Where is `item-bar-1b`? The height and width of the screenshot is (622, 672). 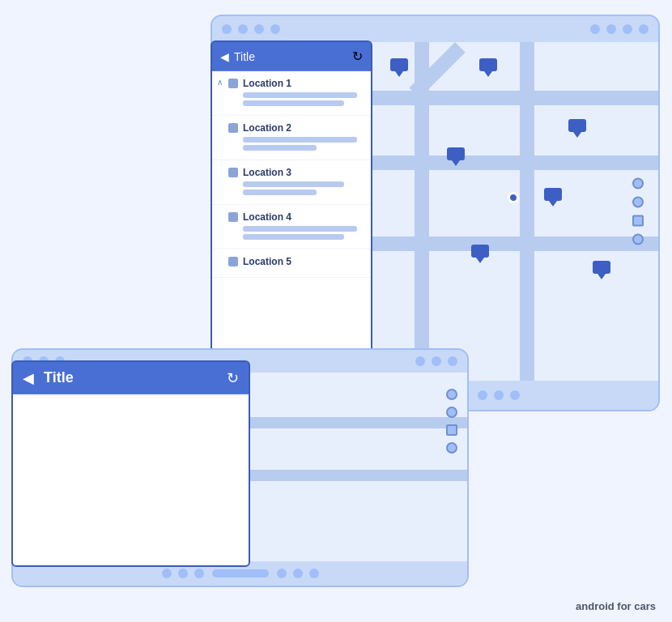 item-bar-1b is located at coordinates (293, 104).